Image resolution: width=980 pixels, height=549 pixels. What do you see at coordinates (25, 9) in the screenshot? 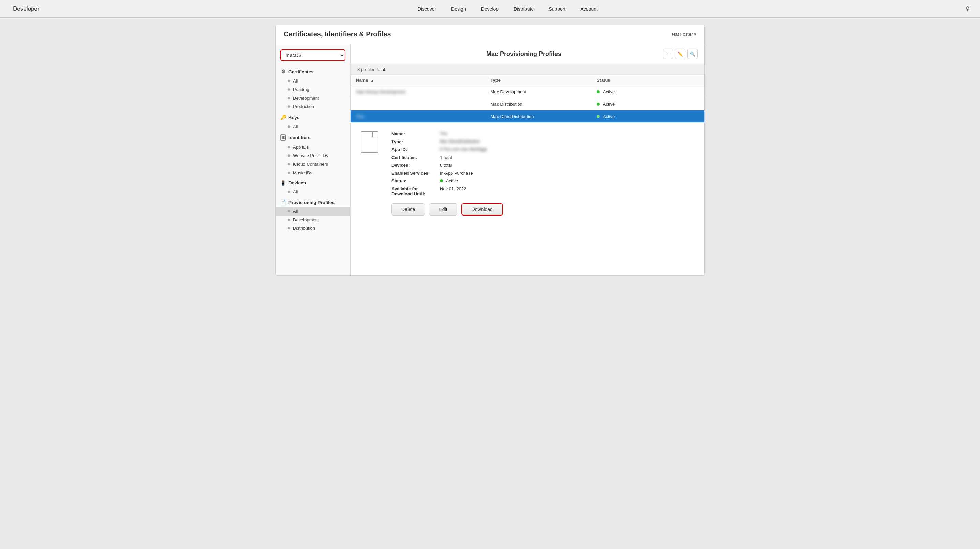
I see `nav-logo: Developer` at bounding box center [25, 9].